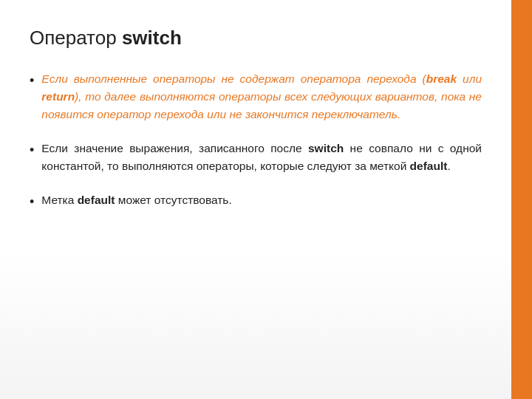 The width and height of the screenshot is (532, 399). I want to click on bullet-text-2: Если значение выражения, записанного пос…, so click(262, 157).